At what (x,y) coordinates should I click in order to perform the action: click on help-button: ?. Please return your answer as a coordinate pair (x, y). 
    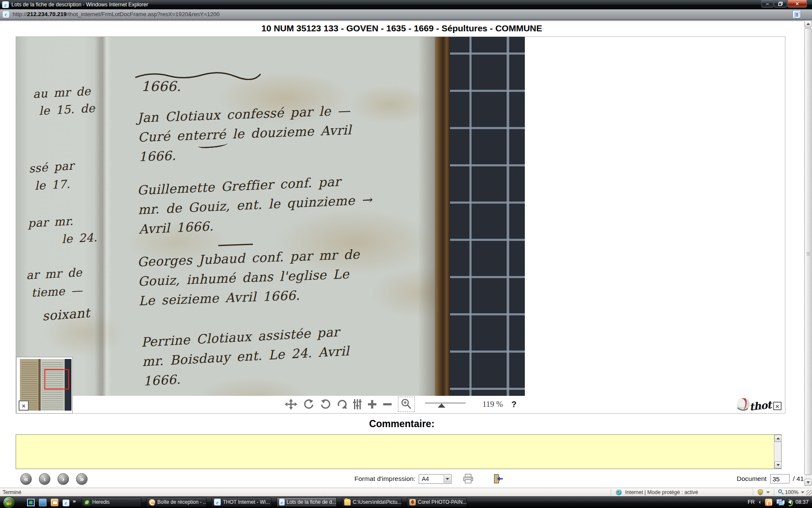
    Looking at the image, I should click on (514, 405).